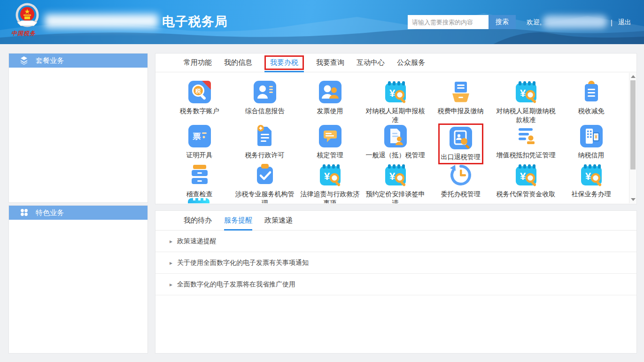 The image size is (644, 362). Describe the element at coordinates (591, 143) in the screenshot. I see `grid-item-纳税信用: ¥纳税信用` at that location.